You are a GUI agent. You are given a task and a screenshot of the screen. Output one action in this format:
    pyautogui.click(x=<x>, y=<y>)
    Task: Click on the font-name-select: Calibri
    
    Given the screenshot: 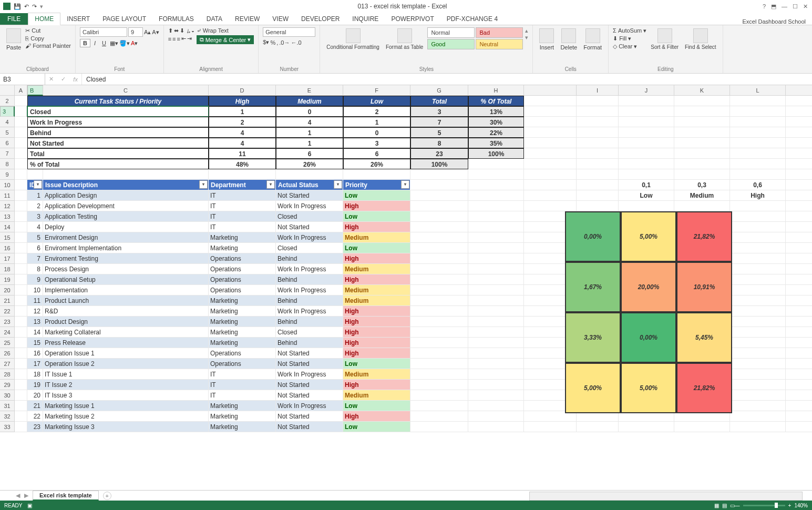 What is the action you would take?
    pyautogui.click(x=104, y=32)
    